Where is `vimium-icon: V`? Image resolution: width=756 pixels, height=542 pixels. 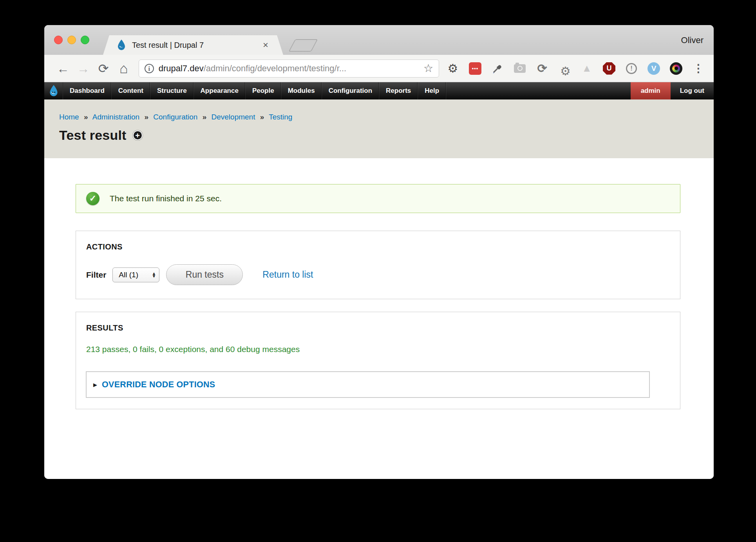
vimium-icon: V is located at coordinates (654, 69).